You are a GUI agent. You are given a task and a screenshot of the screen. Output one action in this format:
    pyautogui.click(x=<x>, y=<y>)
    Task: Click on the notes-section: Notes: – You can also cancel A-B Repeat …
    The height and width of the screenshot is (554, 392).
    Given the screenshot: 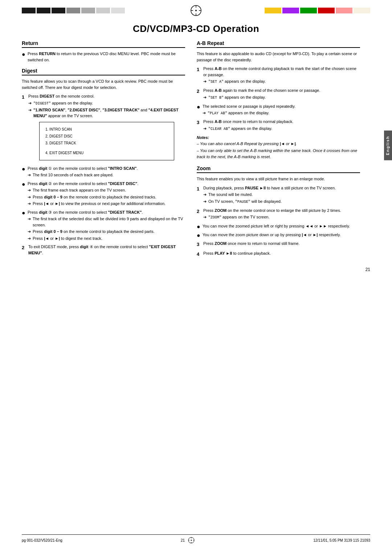 What is the action you would take?
    pyautogui.click(x=278, y=148)
    